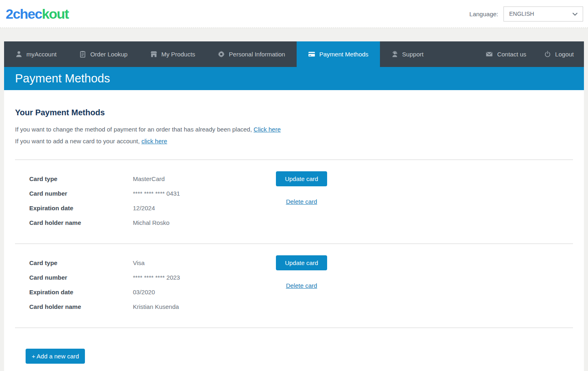  I want to click on card-type-value: MasterCard, so click(149, 179).